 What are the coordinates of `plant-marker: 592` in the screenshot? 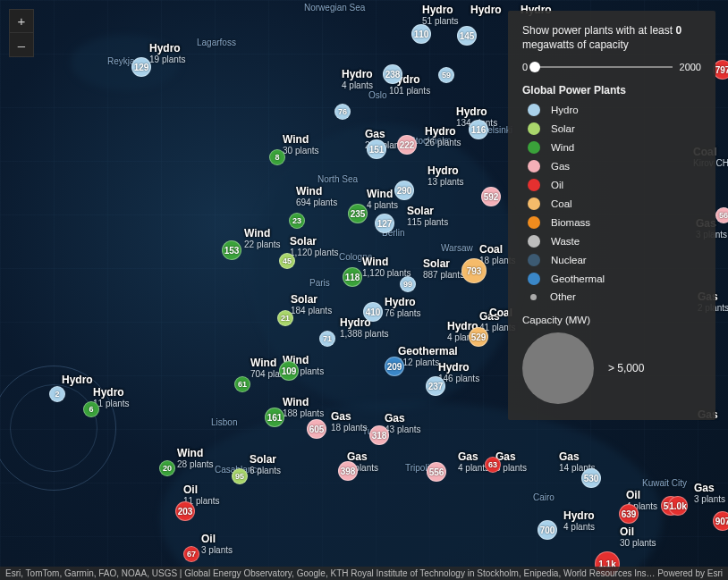 It's located at (491, 197).